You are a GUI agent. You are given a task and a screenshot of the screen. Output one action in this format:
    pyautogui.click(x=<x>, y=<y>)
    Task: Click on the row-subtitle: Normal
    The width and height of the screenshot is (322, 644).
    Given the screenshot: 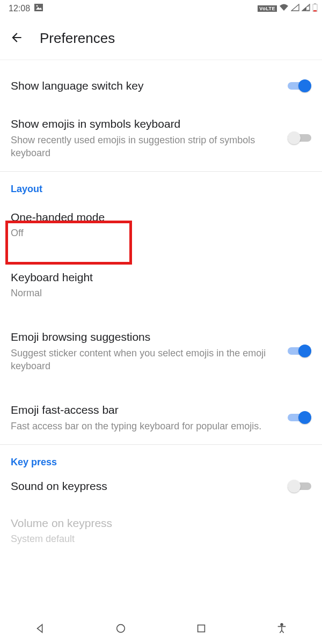 What is the action you would take?
    pyautogui.click(x=161, y=293)
    